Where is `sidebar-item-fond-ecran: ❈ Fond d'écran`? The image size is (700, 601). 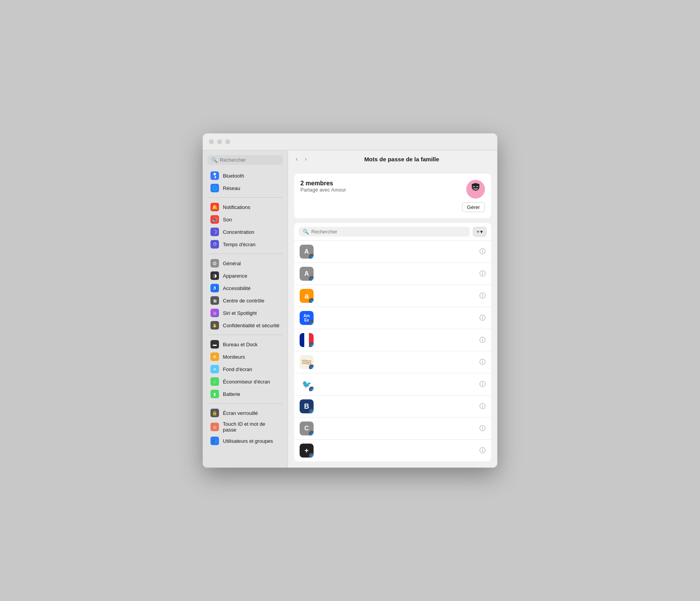 sidebar-item-fond-ecran: ❈ Fond d'écran is located at coordinates (245, 369).